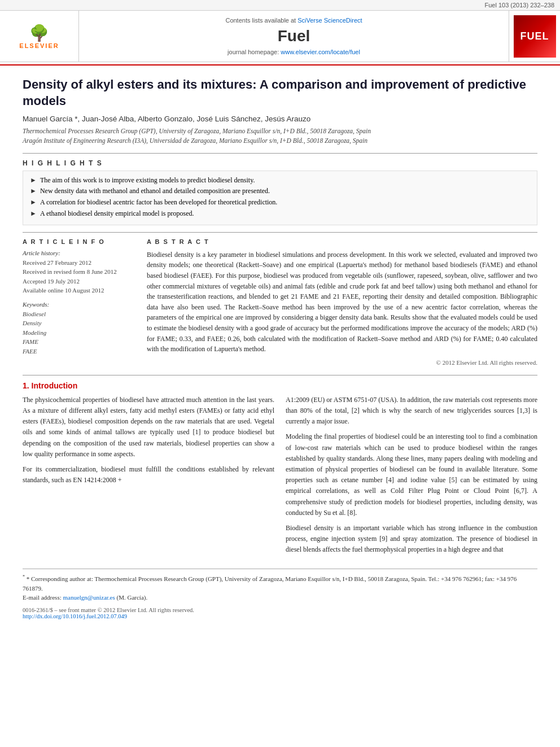 This screenshot has width=560, height=747. I want to click on highlight-item-3: ► A correlation for biodiesel acentric f…, so click(280, 202).